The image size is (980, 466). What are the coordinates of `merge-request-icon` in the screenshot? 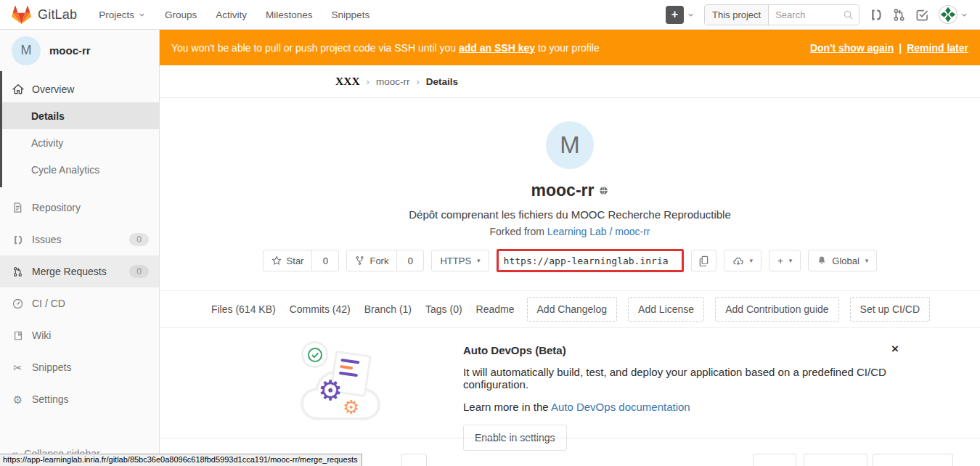 It's located at (17, 271).